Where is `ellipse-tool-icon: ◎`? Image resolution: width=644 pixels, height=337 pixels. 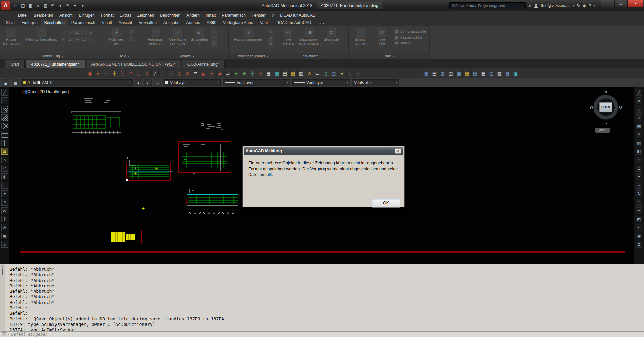
ellipse-tool-icon: ◎ is located at coordinates (5, 177).